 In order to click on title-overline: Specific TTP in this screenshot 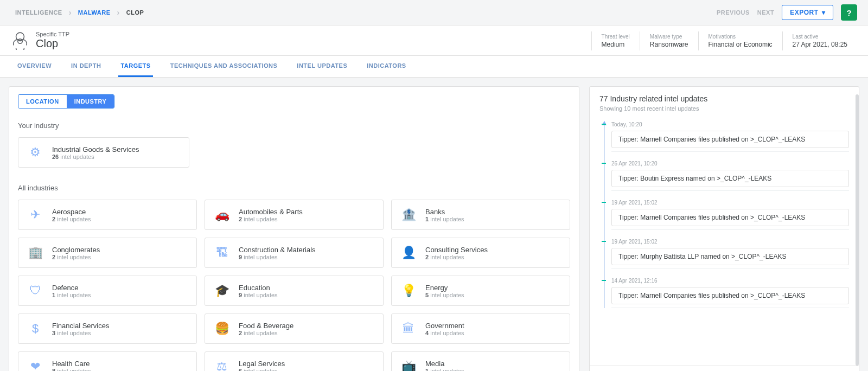, I will do `click(53, 34)`.